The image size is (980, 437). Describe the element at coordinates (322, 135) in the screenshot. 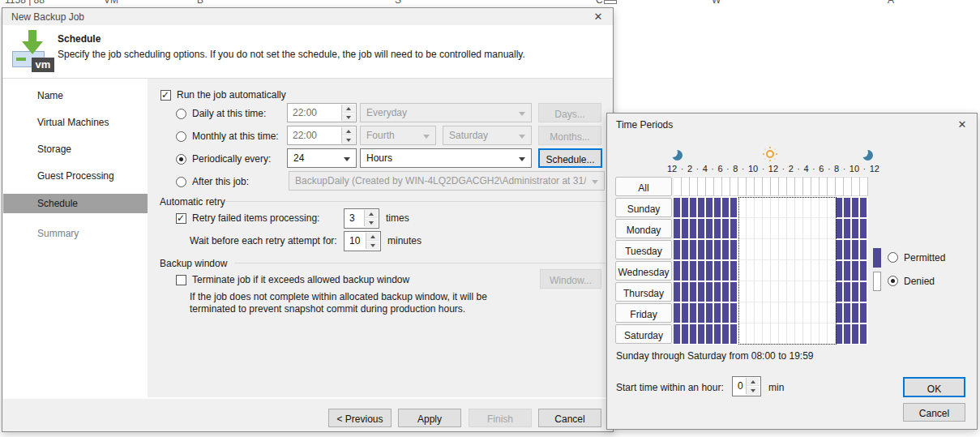

I see `monthly-time-input: 22:00` at that location.